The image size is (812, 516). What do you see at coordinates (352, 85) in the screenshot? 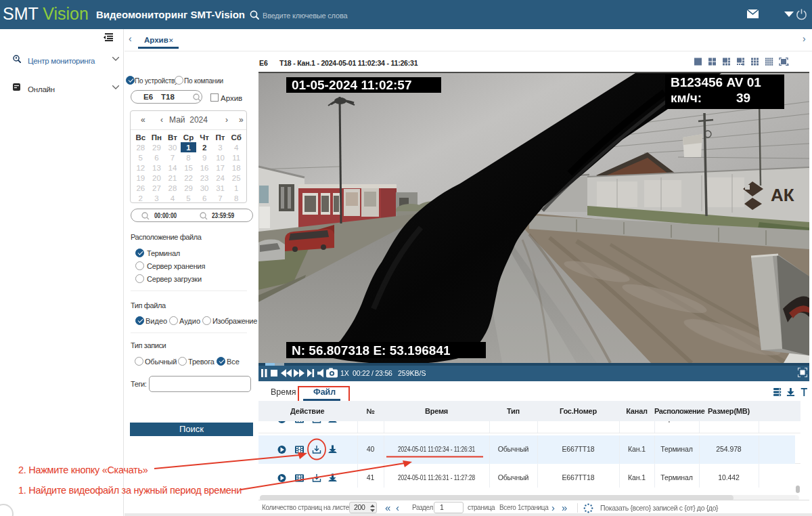
I see `svg-text: 01-05-2024 11:02:57` at bounding box center [352, 85].